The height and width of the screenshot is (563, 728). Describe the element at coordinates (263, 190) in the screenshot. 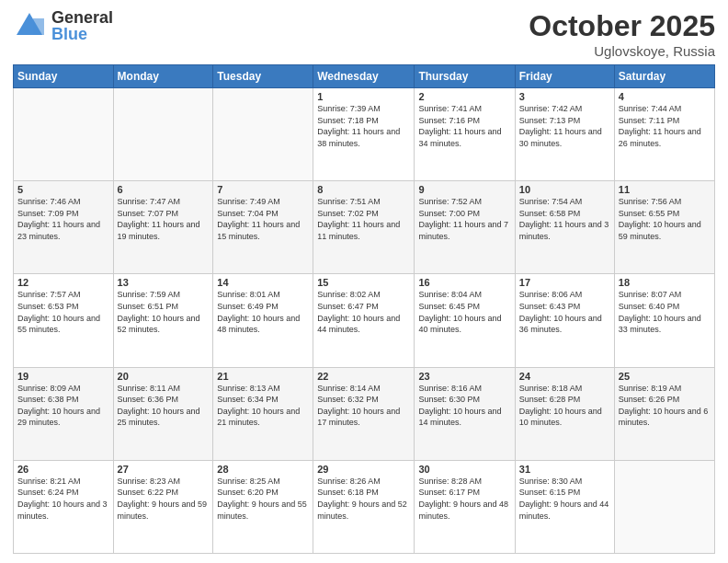

I see `day-number: 7` at that location.